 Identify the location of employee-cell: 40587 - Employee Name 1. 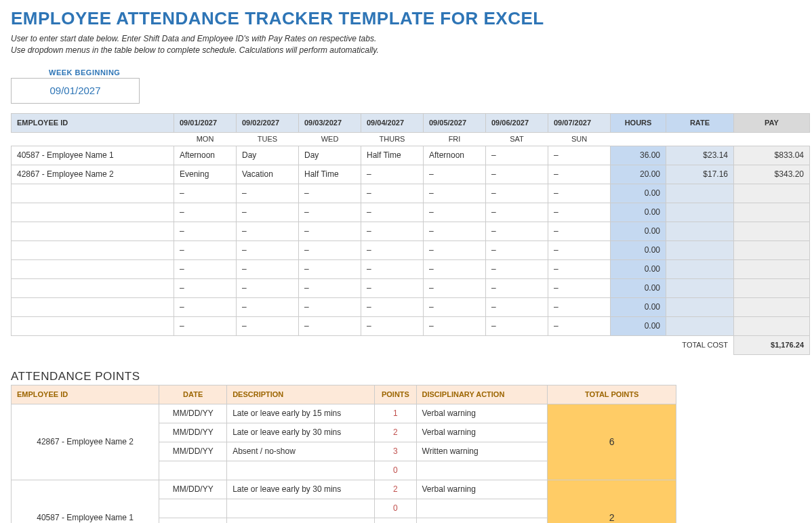
(93, 155).